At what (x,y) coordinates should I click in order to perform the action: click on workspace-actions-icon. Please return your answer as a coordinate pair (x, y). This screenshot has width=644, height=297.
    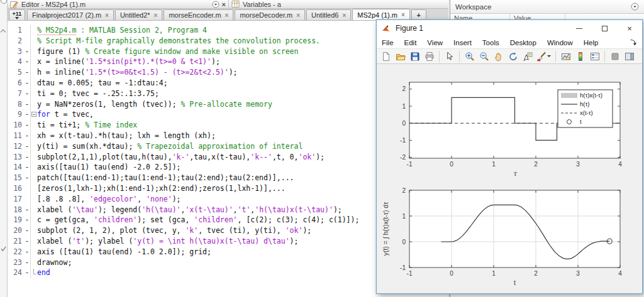
    Looking at the image, I should click on (635, 6).